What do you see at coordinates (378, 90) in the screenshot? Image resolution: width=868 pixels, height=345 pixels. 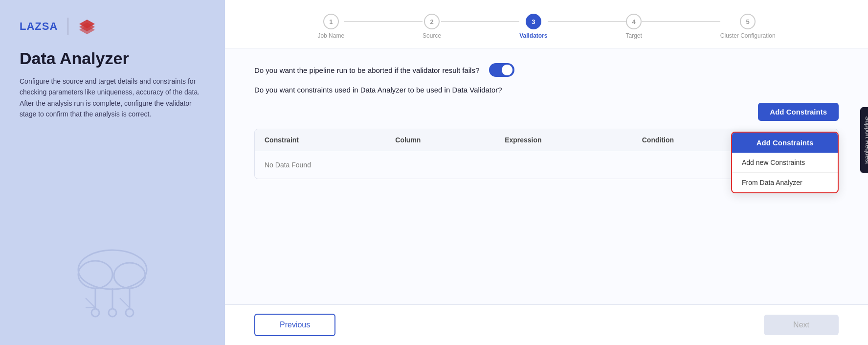 I see `question-2-text: Do you want constraints used in Data Ana…` at bounding box center [378, 90].